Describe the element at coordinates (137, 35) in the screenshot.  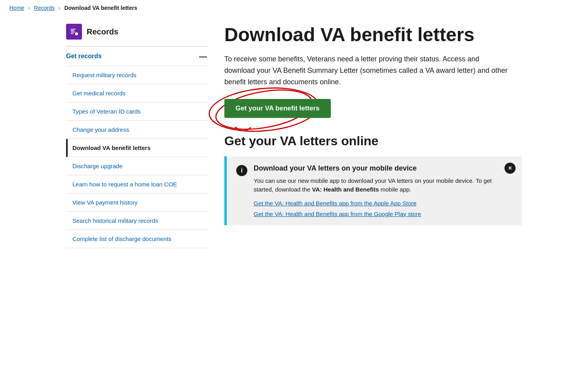
I see `sidebar-header: Records` at that location.